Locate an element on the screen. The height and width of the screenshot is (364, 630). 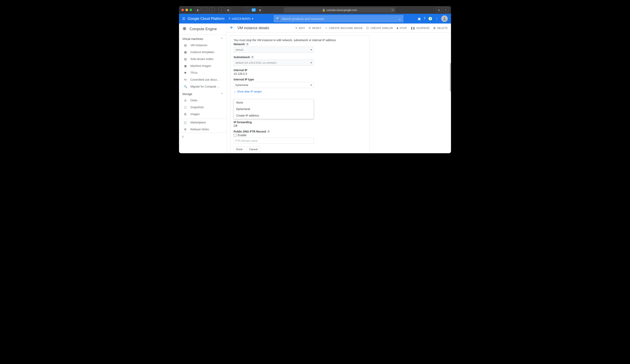
lock-icon: 🔒 is located at coordinates (324, 10).